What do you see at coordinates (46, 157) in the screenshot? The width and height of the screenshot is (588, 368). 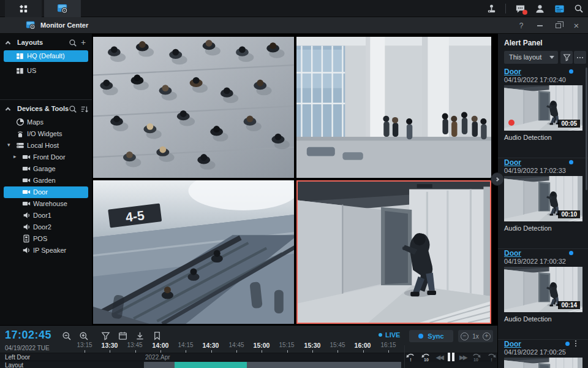 I see `device-item-front-door: ▸ Front Door` at bounding box center [46, 157].